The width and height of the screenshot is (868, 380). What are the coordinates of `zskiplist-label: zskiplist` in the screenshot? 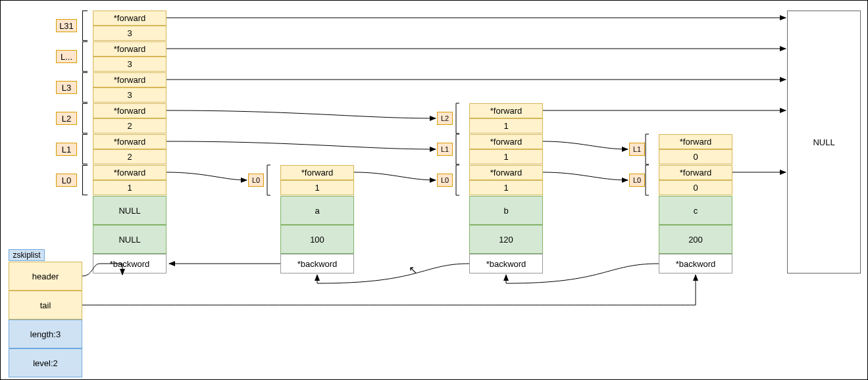 It's located at (26, 255).